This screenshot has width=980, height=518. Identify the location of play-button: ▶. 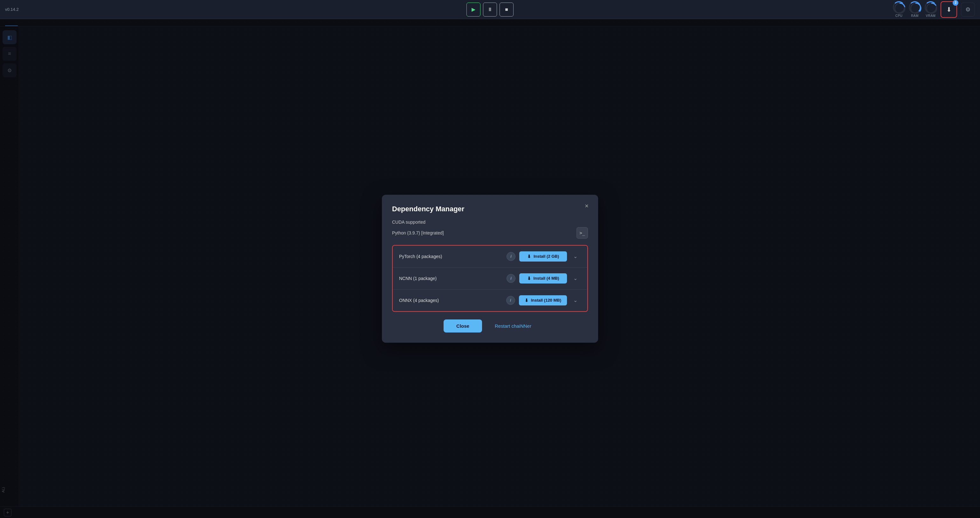
(473, 10).